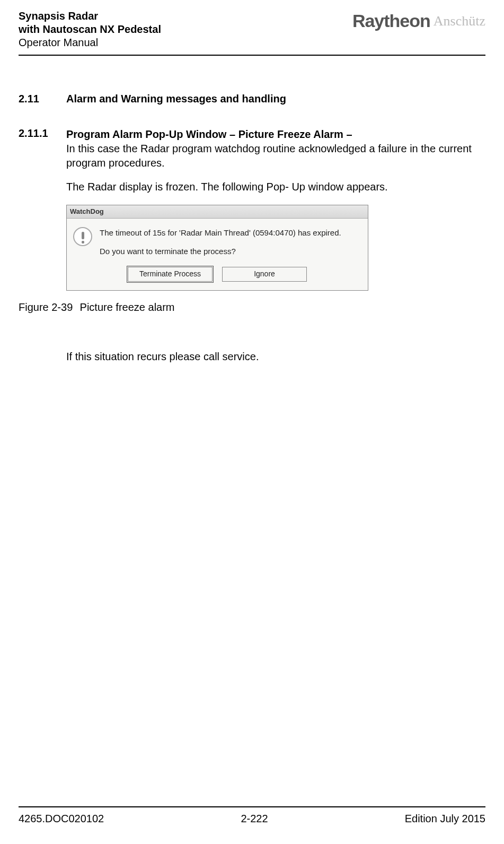 The width and height of the screenshot is (504, 844). Describe the element at coordinates (176, 99) in the screenshot. I see `section-title: Alarm and Warning messages and handling` at that location.